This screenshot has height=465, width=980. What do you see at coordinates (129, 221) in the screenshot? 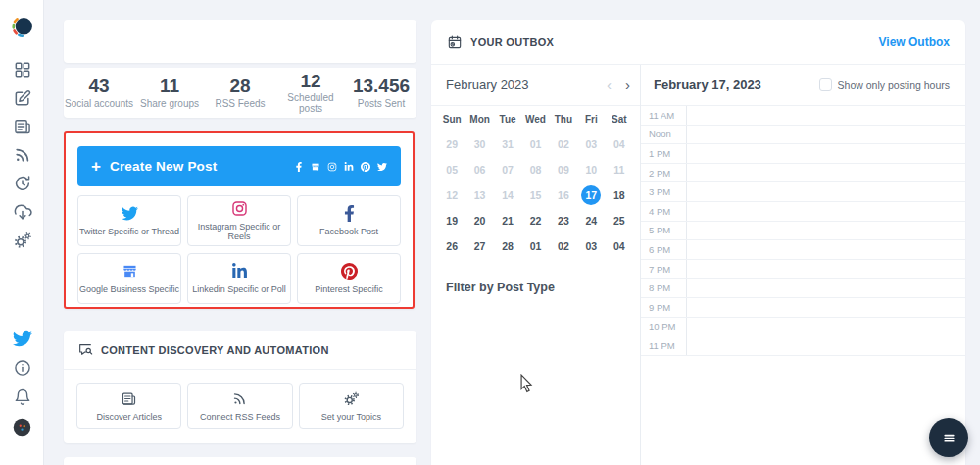
I see `post-type-twitter-specific-or-thread: Twitter Specific or Thread` at bounding box center [129, 221].